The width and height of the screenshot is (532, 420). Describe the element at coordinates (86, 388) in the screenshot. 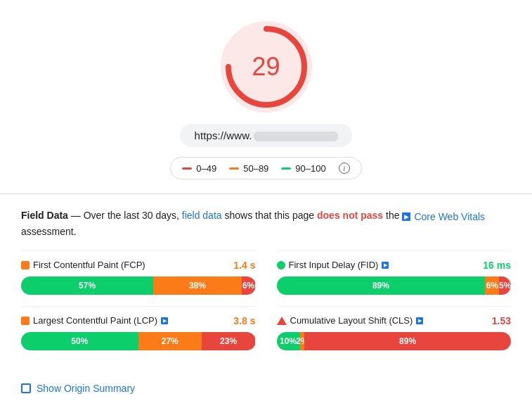

I see `show-origin-label: Show Origin Summary` at that location.